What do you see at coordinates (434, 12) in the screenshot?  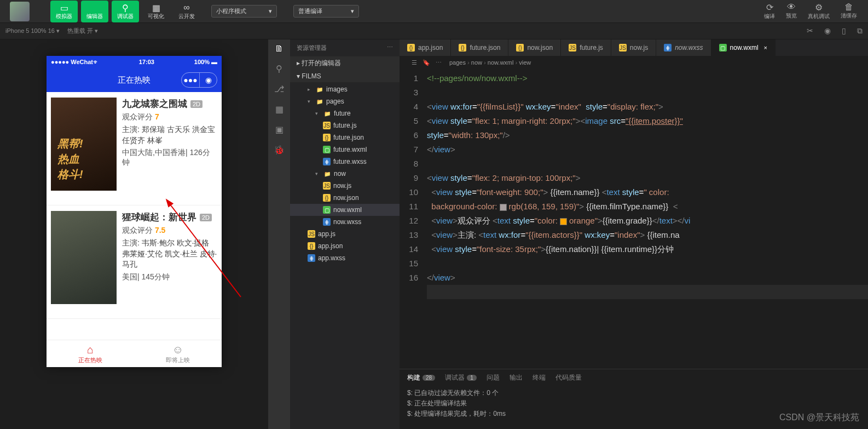 I see `top-toolbar: ▭模拟器编辑器⚲调试器▦可视化∞云开发 小程序模式▾ 普通编译▾ ⟳编译👁预览⚙…` at bounding box center [434, 12].